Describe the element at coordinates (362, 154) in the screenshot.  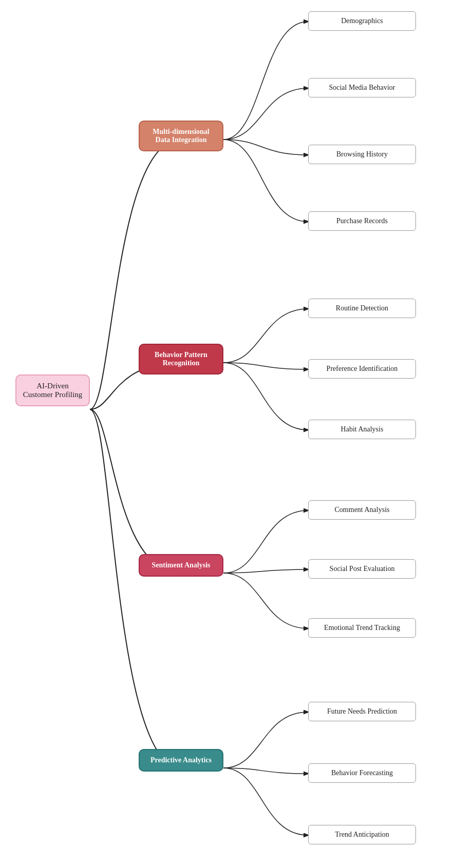
I see `leaf-browsing: Browsing History` at that location.